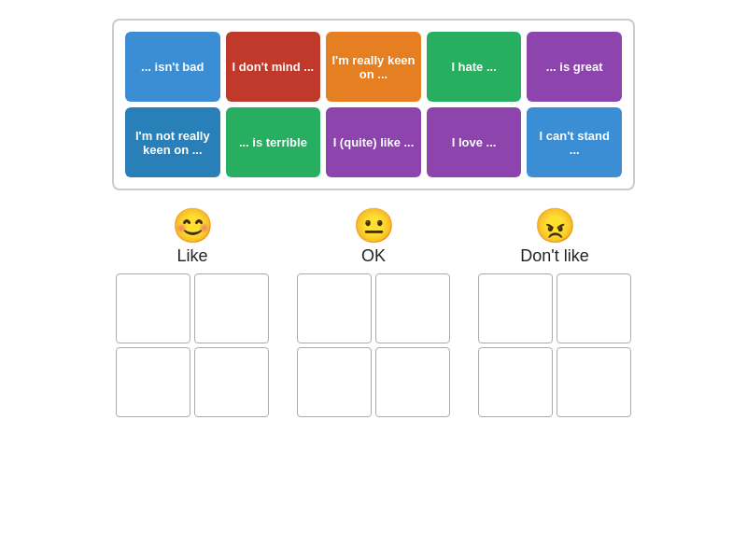  What do you see at coordinates (374, 226) in the screenshot?
I see `emoji-ok: 😐` at bounding box center [374, 226].